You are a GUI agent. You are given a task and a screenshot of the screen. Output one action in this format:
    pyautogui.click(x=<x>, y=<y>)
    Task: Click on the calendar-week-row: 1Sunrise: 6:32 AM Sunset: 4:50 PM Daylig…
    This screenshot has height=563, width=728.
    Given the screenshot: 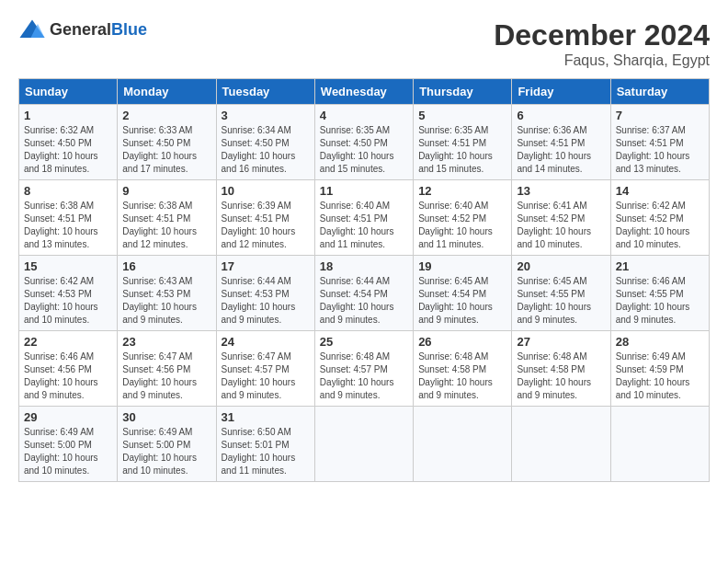 What is the action you would take?
    pyautogui.click(x=364, y=143)
    